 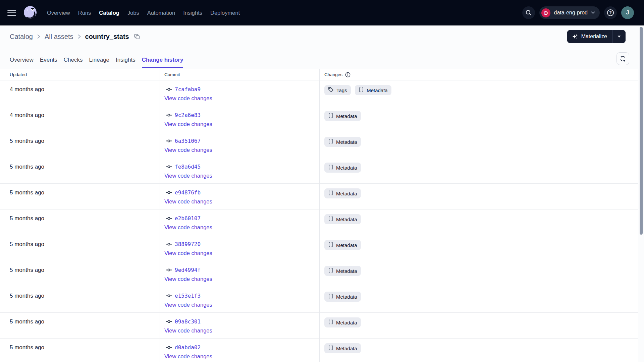 I want to click on commit-hash-link: 6a351067, so click(x=188, y=141).